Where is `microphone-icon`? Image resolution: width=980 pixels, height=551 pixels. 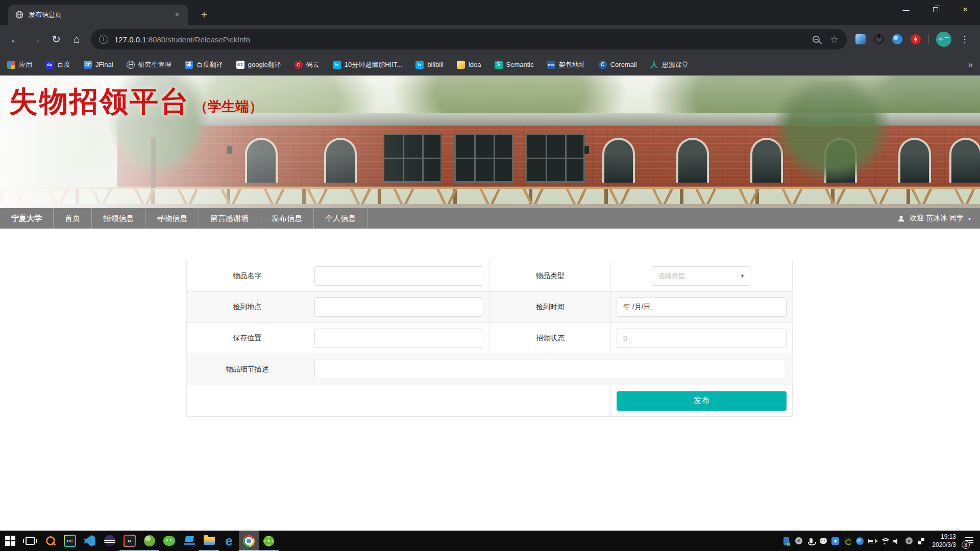 microphone-icon is located at coordinates (811, 541).